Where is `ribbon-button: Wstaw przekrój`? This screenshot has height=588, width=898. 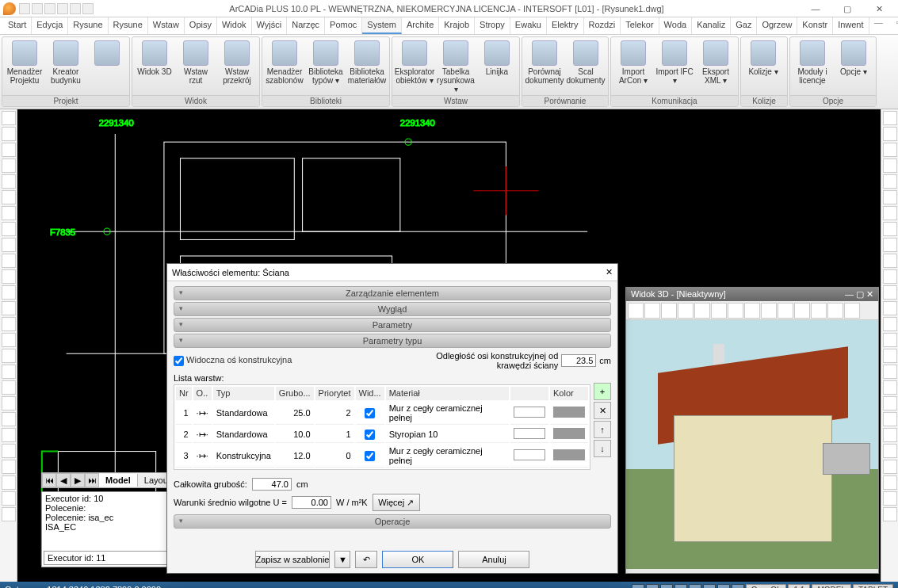
ribbon-button: Wstaw przekrój is located at coordinates (237, 63).